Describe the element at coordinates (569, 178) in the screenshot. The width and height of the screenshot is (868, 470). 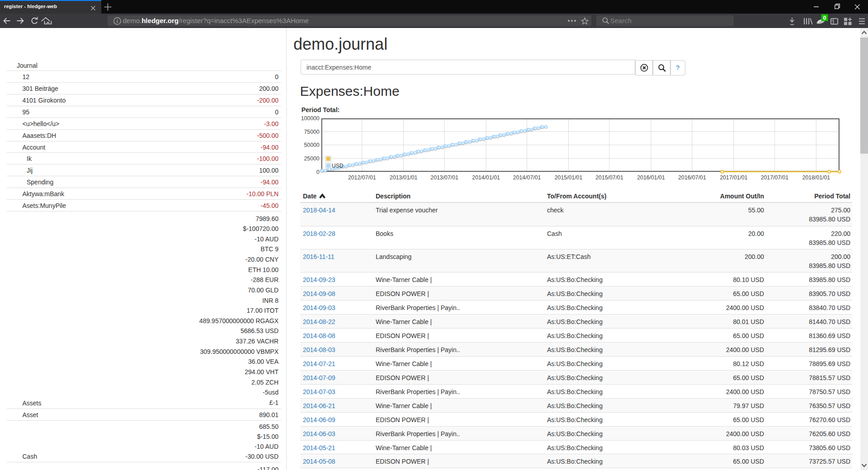
I see `svg-text: 2015/01/01` at that location.